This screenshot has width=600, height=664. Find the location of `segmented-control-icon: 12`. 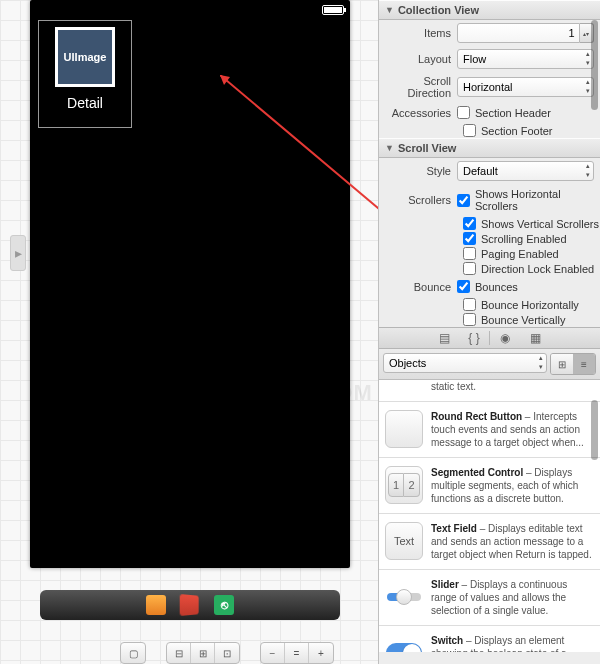

segmented-control-icon: 12 is located at coordinates (404, 485).